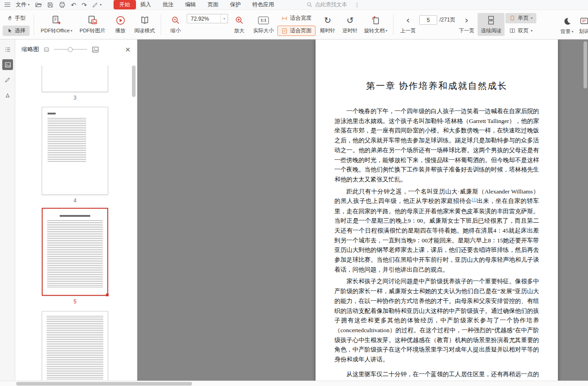 This screenshot has width=588, height=386. What do you see at coordinates (296, 24) in the screenshot?
I see `fit-group: 适合宽度 适合页面` at bounding box center [296, 24].